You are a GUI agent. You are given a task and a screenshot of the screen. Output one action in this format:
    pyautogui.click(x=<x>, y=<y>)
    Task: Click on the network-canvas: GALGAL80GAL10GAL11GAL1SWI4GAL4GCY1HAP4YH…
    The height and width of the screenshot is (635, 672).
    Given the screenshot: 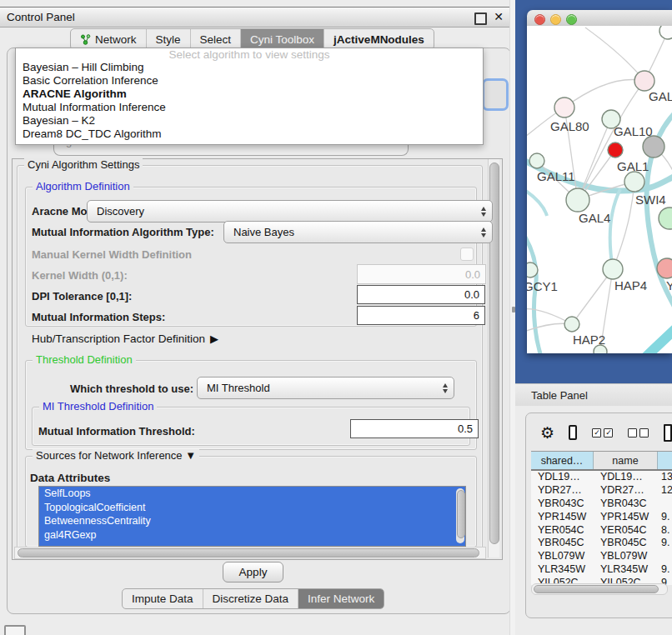 What is the action you would take?
    pyautogui.click(x=599, y=190)
    